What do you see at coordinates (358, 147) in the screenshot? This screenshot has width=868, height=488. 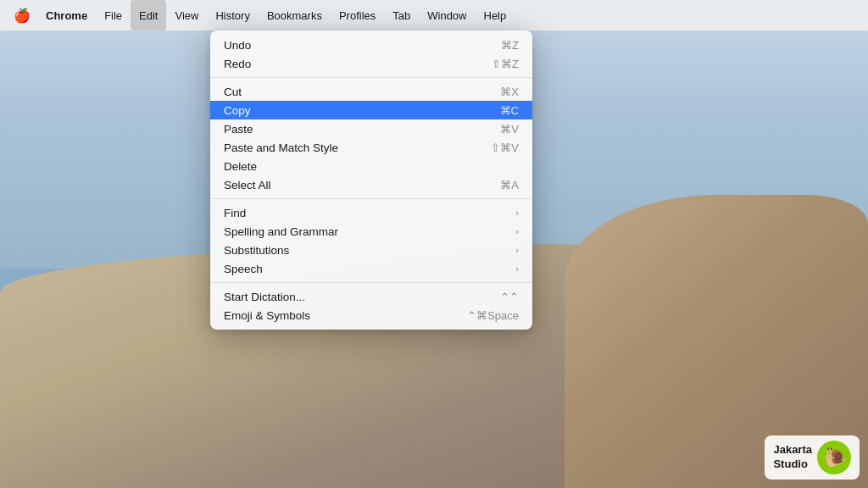 I see `menu-item-label-paste-match: Paste and Match Style` at bounding box center [358, 147].